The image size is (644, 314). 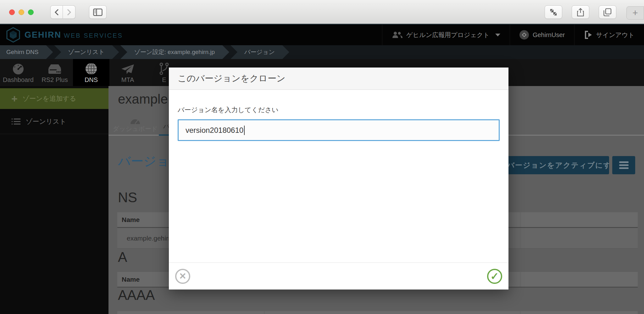 I want to click on share-button, so click(x=580, y=12).